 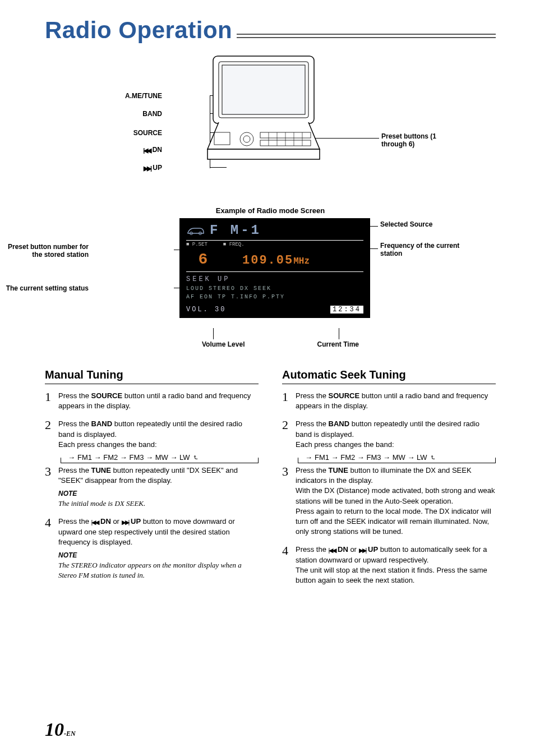 I want to click on note-text: The initial mode is DX SEEK., so click(x=158, y=504).